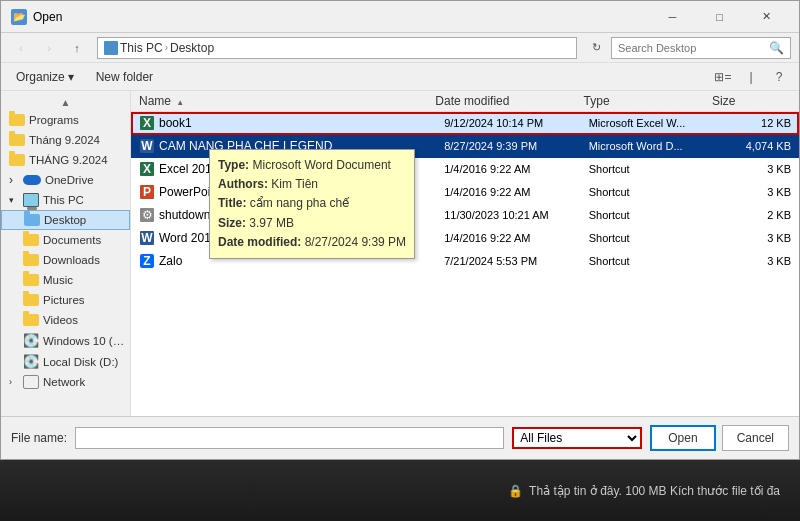 This screenshot has height=521, width=800. Describe the element at coordinates (64, 200) in the screenshot. I see `sidebar-label-thispc: This PC` at that location.